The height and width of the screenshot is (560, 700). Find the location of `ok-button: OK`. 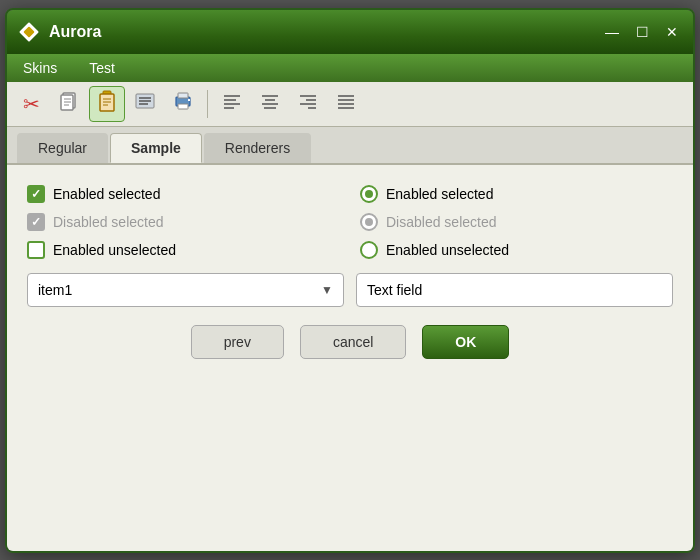

ok-button: OK is located at coordinates (466, 342).